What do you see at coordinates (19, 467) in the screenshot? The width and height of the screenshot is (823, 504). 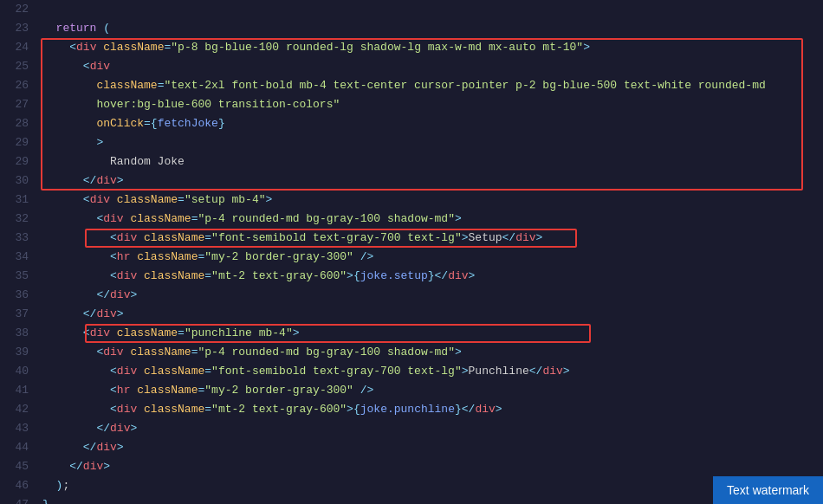 I see `line-number: 45` at bounding box center [19, 467].